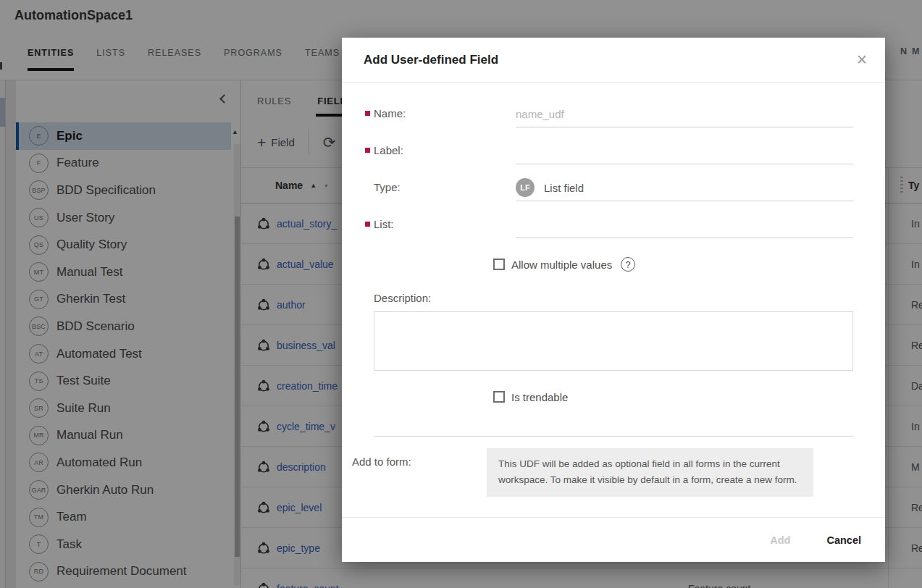  What do you see at coordinates (613, 539) in the screenshot?
I see `dialog-footer: Add Cancel` at bounding box center [613, 539].